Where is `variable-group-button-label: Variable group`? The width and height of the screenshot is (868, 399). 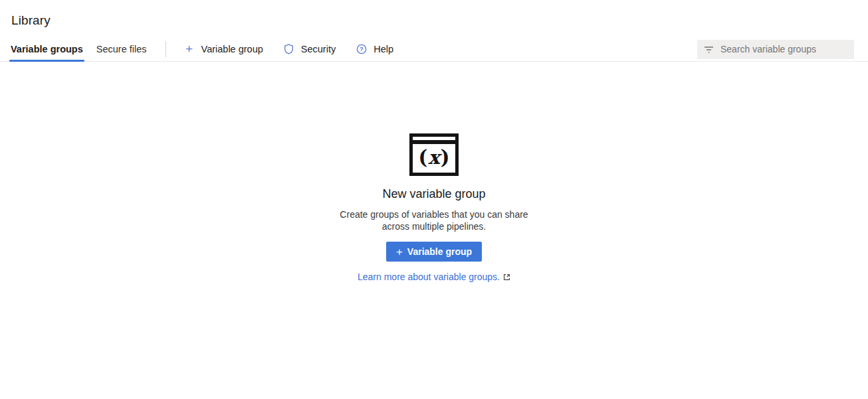
variable-group-button-label: Variable group is located at coordinates (440, 252).